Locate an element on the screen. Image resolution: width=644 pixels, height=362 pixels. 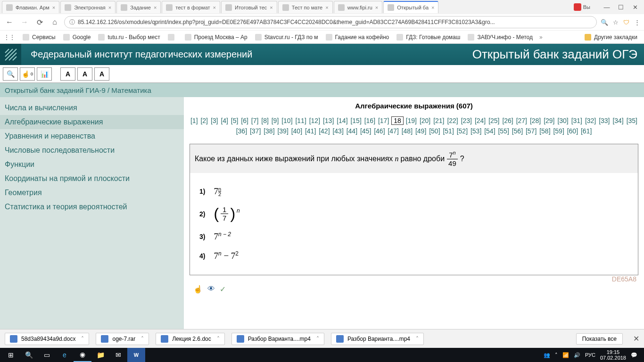
other-bookmarks: Другие закладки is located at coordinates (611, 37).